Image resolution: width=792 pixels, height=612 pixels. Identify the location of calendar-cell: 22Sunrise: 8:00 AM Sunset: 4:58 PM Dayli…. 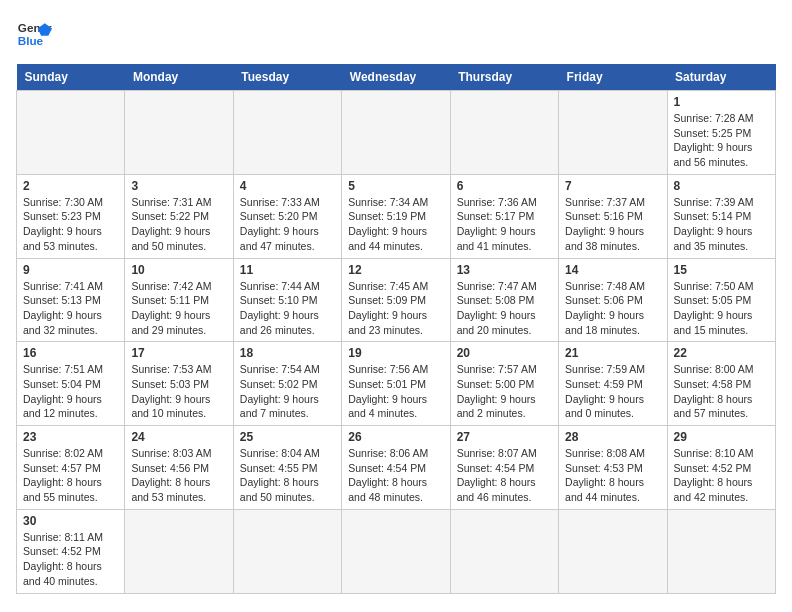
(721, 384).